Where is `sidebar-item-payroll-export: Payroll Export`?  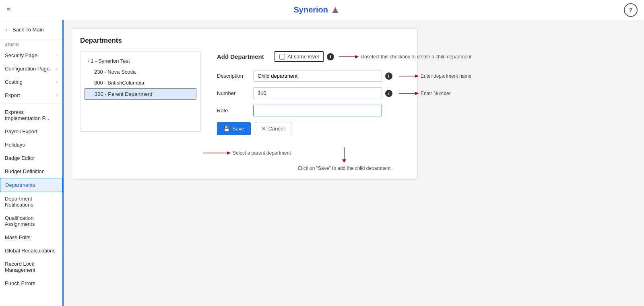
sidebar-item-payroll-export: Payroll Export is located at coordinates (31, 131).